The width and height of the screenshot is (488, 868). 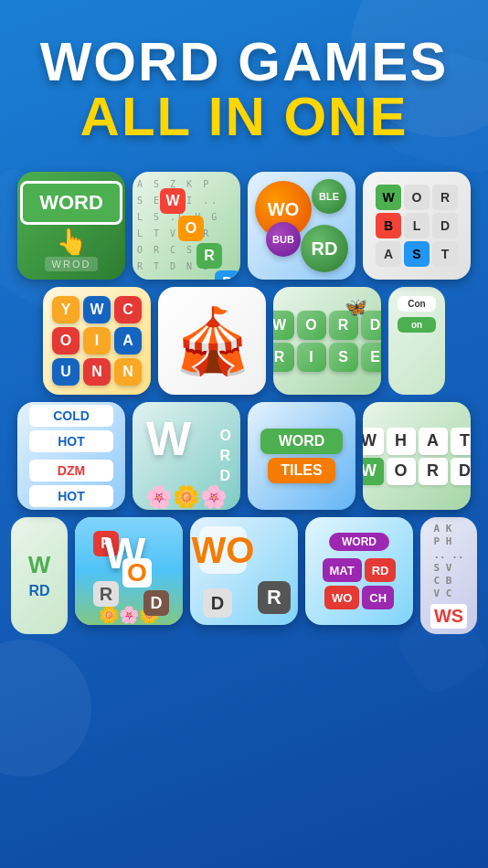 What do you see at coordinates (66, 310) in the screenshot?
I see `wcl-y: Y` at bounding box center [66, 310].